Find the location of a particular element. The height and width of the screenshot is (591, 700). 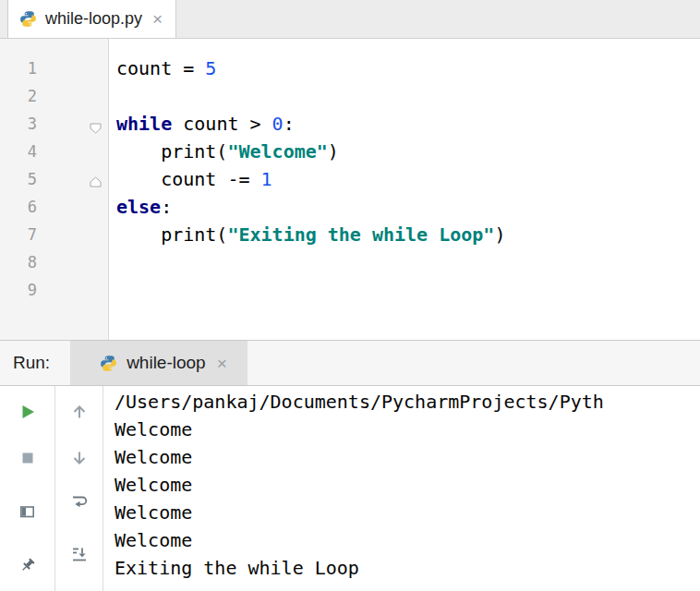

scroll-to-end-button is located at coordinates (79, 556).